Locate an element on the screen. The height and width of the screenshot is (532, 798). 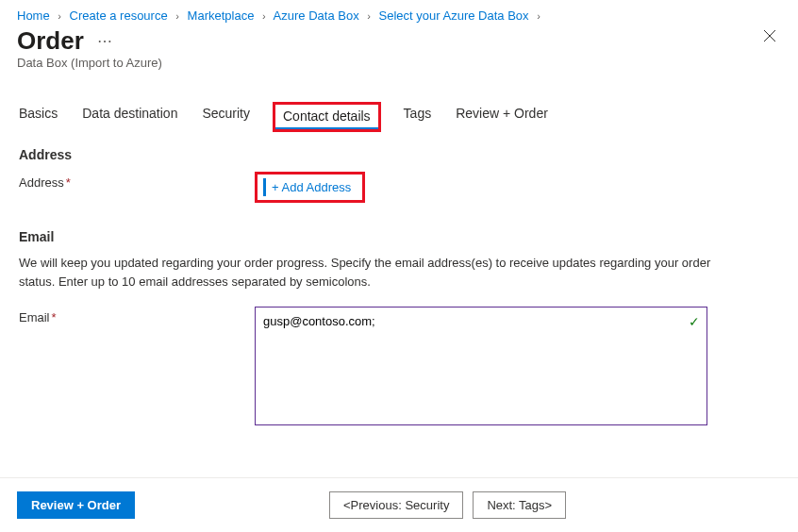
tab-security: Security is located at coordinates (226, 117).